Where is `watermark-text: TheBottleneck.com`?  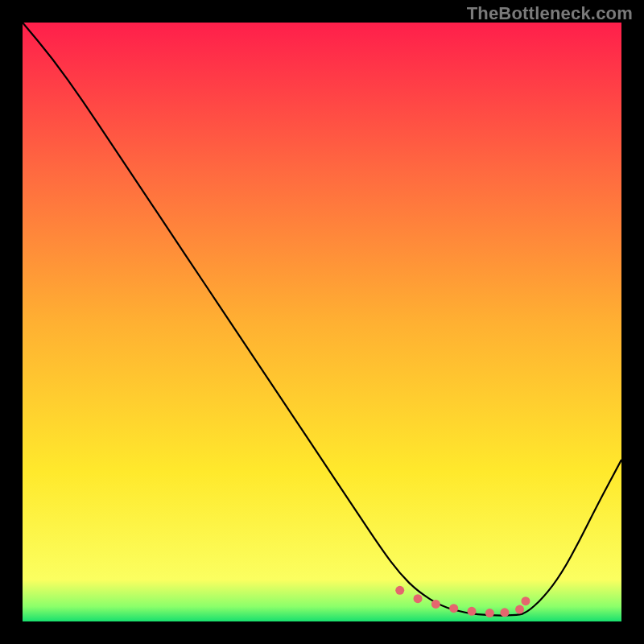
watermark-text: TheBottleneck.com is located at coordinates (550, 14).